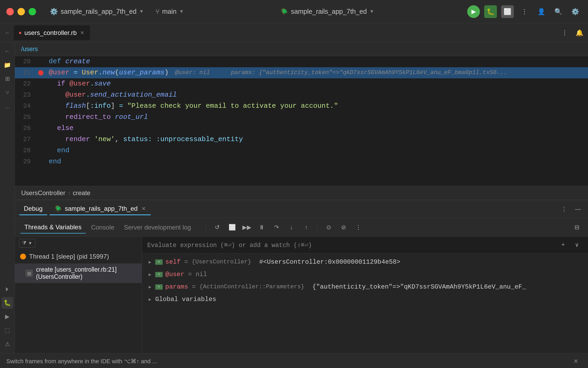 The image size is (588, 368). I want to click on branch-selector: ⑂ main ▼, so click(170, 12).